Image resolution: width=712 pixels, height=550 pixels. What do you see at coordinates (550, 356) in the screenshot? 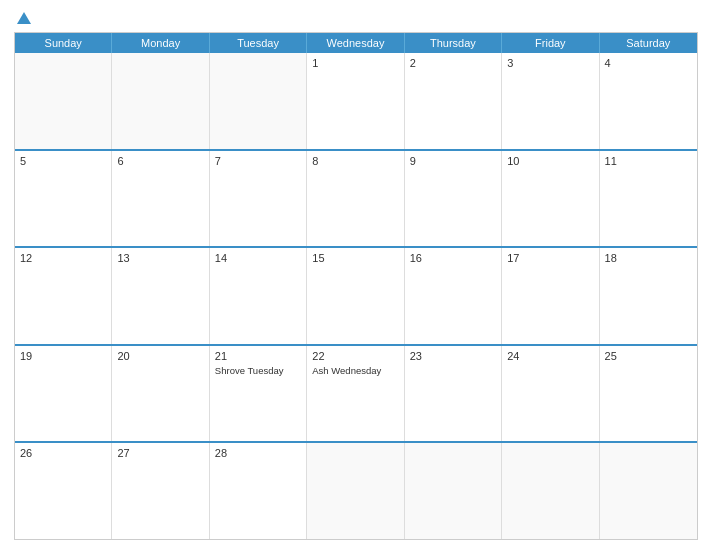
I see `day-number: 24` at bounding box center [550, 356].